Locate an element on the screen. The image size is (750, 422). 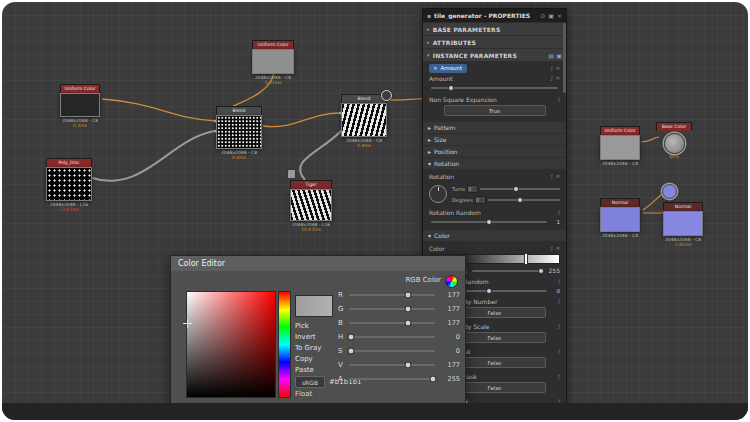
node-poly-disc: Poly_Disc 2048x2048 - L16 77.07ms is located at coordinates (69, 185).